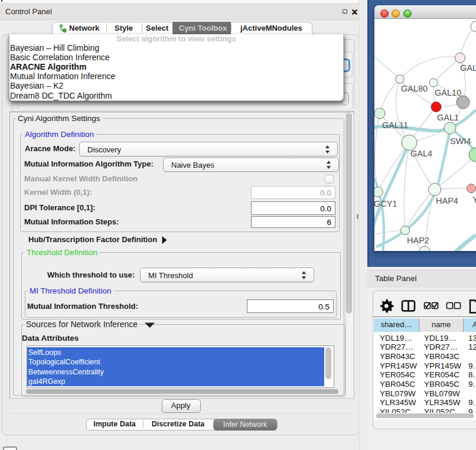  I want to click on svg-text: HAP4, so click(447, 201).